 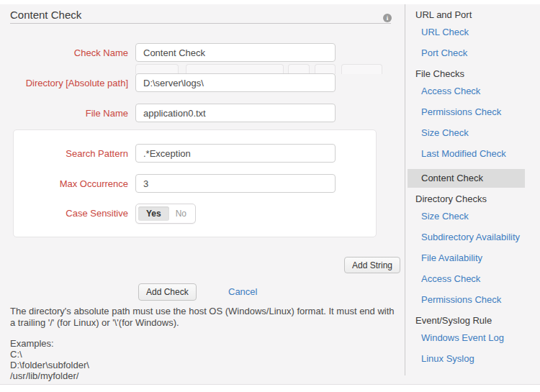 I want to click on sidebar-item-dir-size-check: Size Check, so click(x=481, y=216).